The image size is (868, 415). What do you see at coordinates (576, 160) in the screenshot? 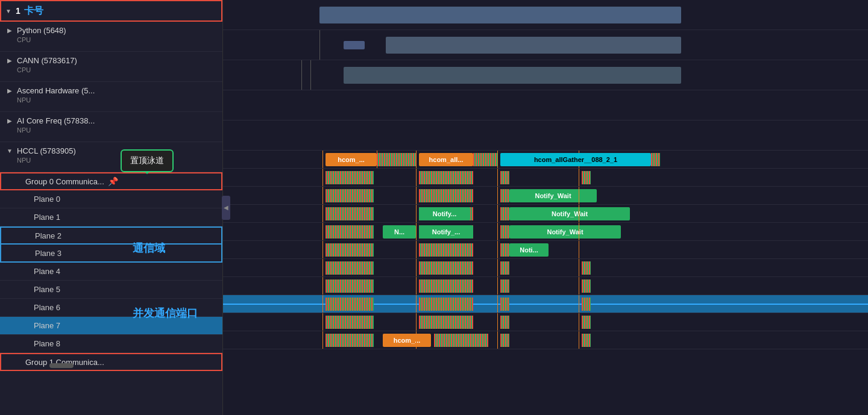
I see `hcom3-label: hcom_allGather__088_2_1` at bounding box center [576, 160].